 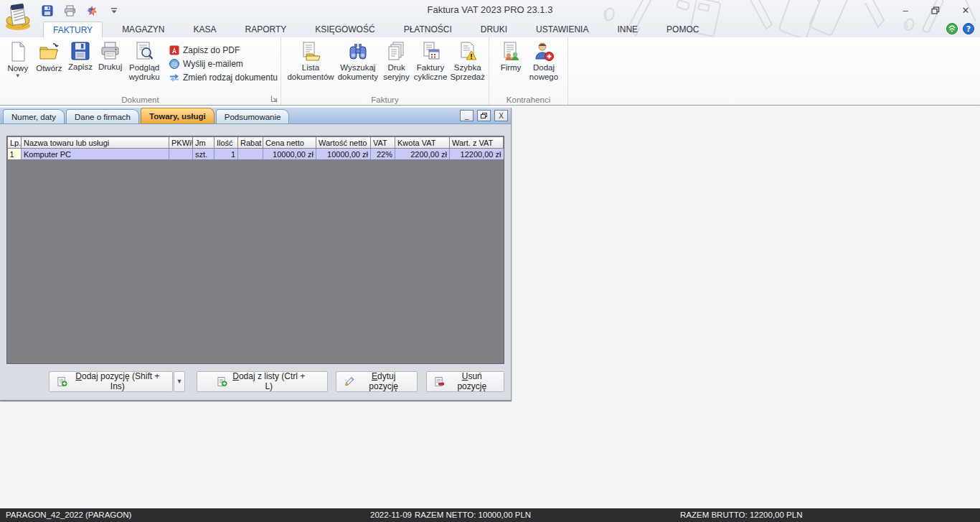 I want to click on zmien-rodzaj-dokumentu-button: Zmień rodzaj dokumentu, so click(x=224, y=78).